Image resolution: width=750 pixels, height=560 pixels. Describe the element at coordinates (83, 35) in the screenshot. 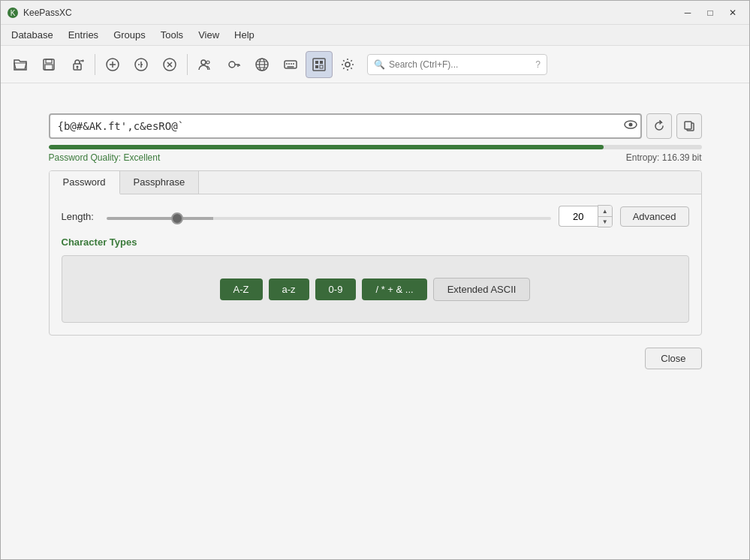

I see `menu-entries: Entries` at that location.